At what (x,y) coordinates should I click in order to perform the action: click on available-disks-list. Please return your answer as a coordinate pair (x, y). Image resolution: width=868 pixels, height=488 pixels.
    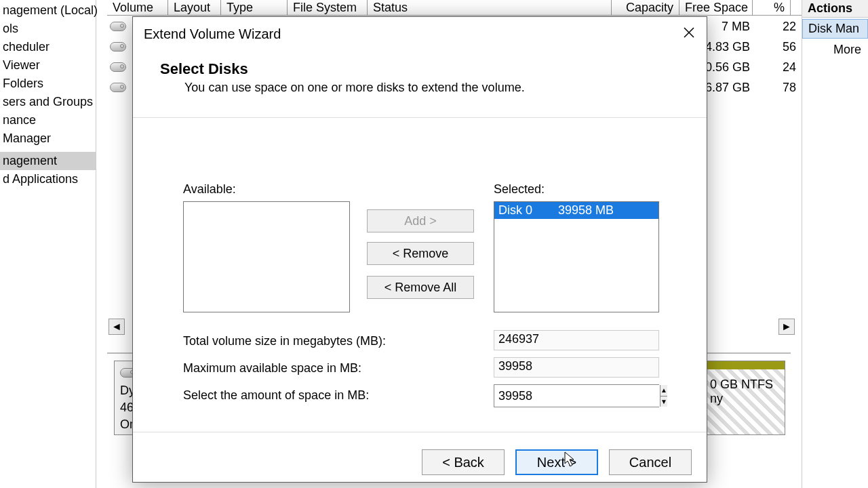
    Looking at the image, I should click on (267, 257).